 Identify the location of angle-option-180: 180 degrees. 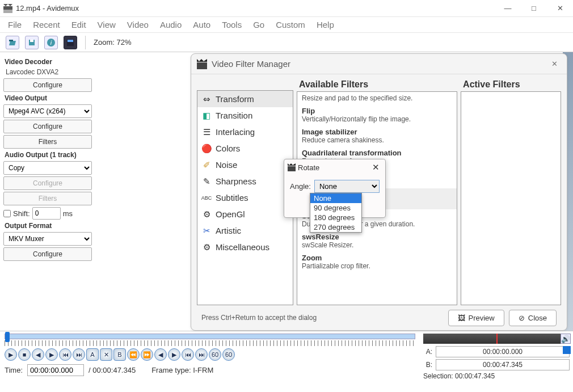
(336, 218).